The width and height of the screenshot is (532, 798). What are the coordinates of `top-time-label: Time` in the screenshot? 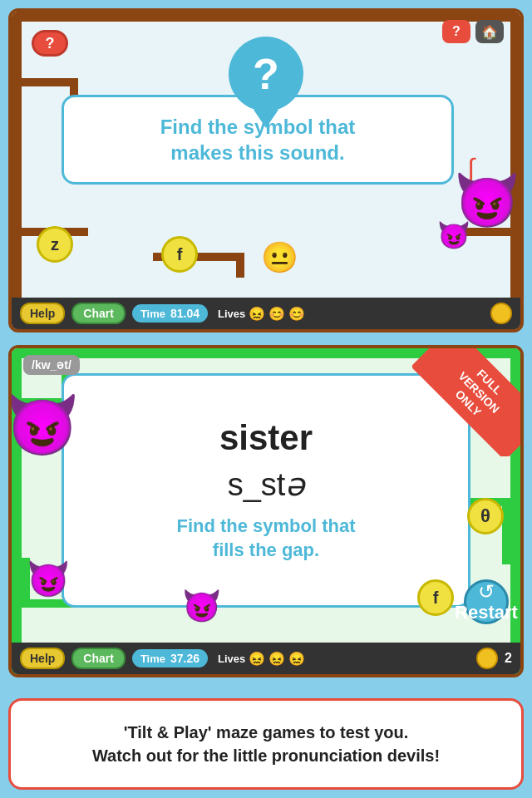 It's located at (153, 314).